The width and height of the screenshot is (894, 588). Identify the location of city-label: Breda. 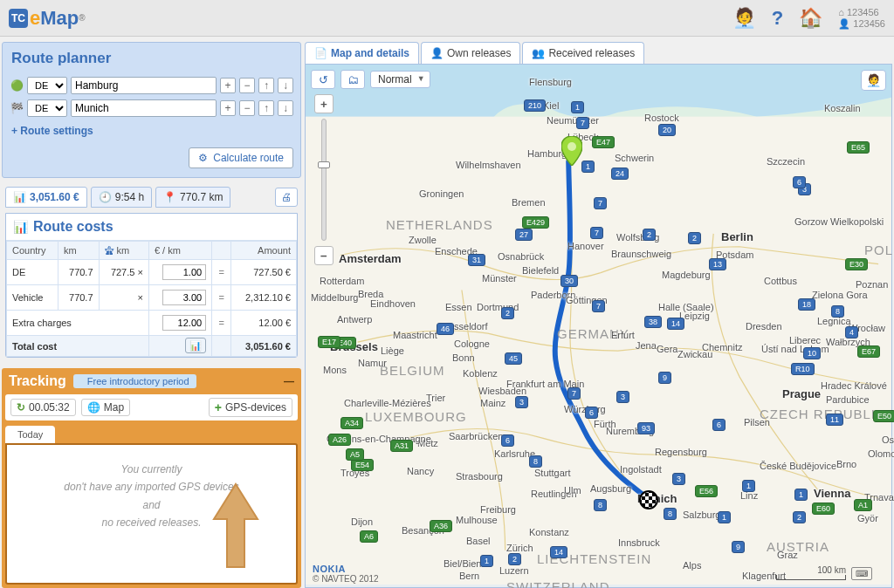
(370, 294).